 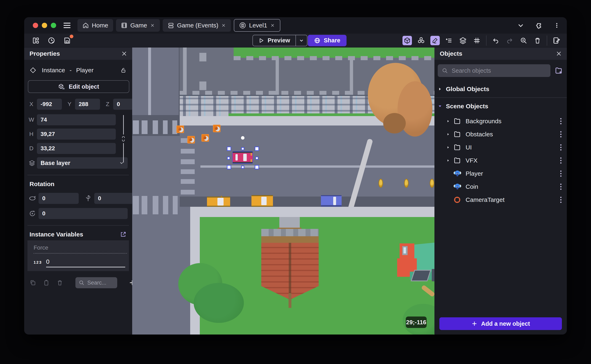 I want to click on chevron-down-icon, so click(x=521, y=26).